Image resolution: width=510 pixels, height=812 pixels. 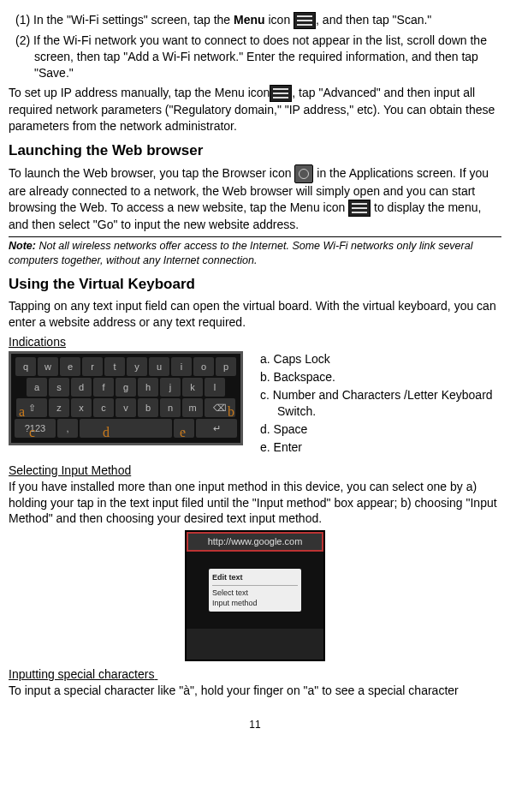 I want to click on legend-list: a. Caps Lock b. Backspace. c. Number and…, so click(x=381, y=404).